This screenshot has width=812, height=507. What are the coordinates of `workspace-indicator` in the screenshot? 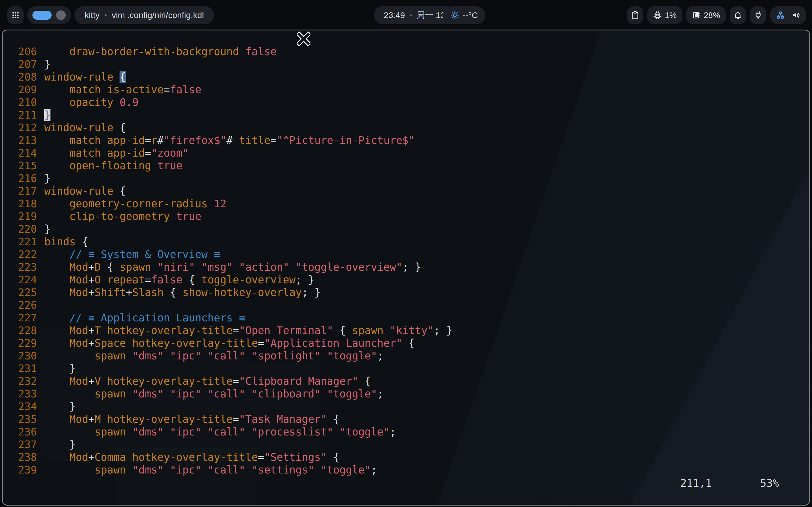 It's located at (49, 15).